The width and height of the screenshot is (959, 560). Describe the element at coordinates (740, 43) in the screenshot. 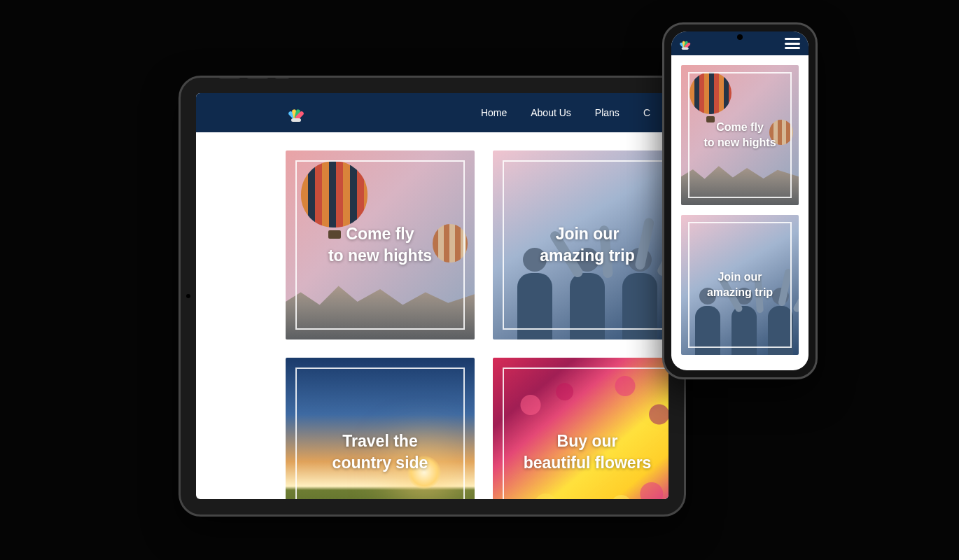

I see `mobile-site-header` at that location.